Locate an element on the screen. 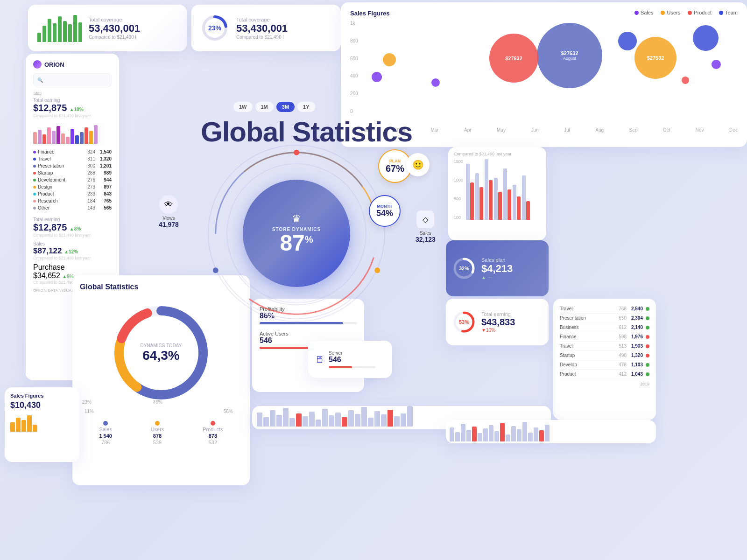 This screenshot has width=747, height=560. ccl-develop: Develop 478 1,103 is located at coordinates (605, 365).